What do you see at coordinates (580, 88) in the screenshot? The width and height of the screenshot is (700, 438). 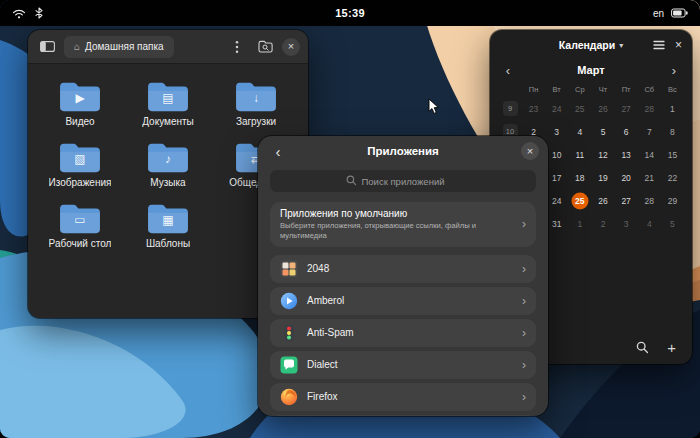 I see `weekday-label: Ср` at bounding box center [580, 88].